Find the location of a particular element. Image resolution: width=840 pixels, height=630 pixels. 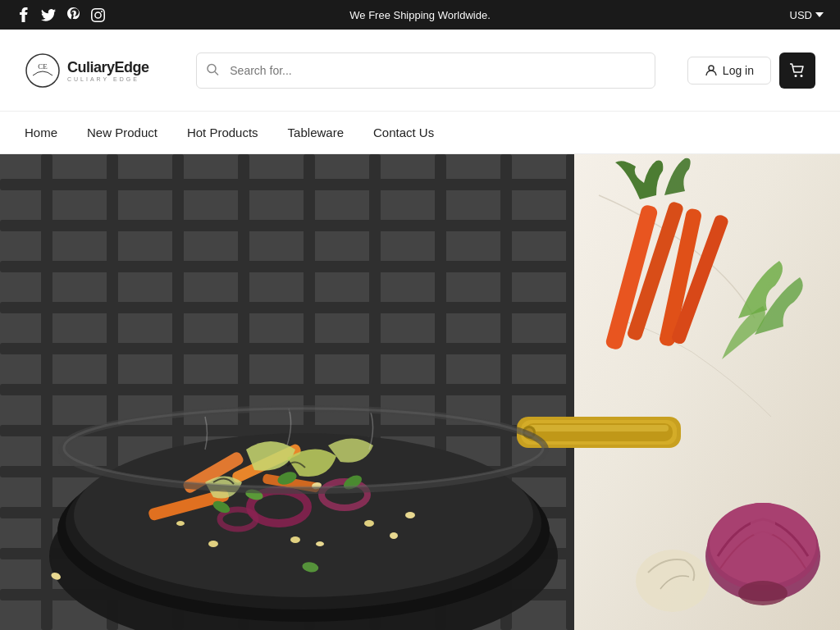

pinterest-icon is located at coordinates (73, 15).